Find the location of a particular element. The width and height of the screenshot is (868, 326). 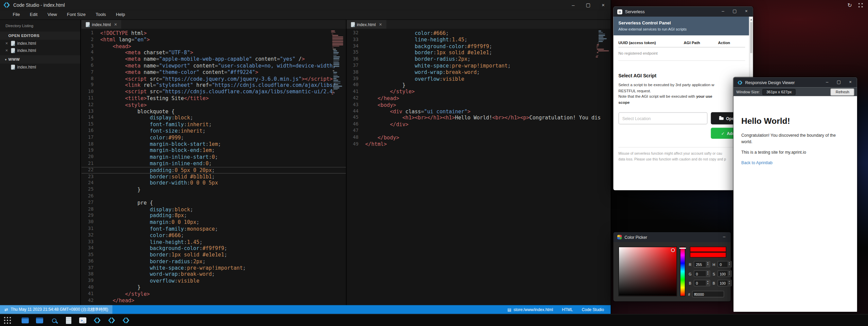

sidebar-section-www: ▾WWW is located at coordinates (40, 59).